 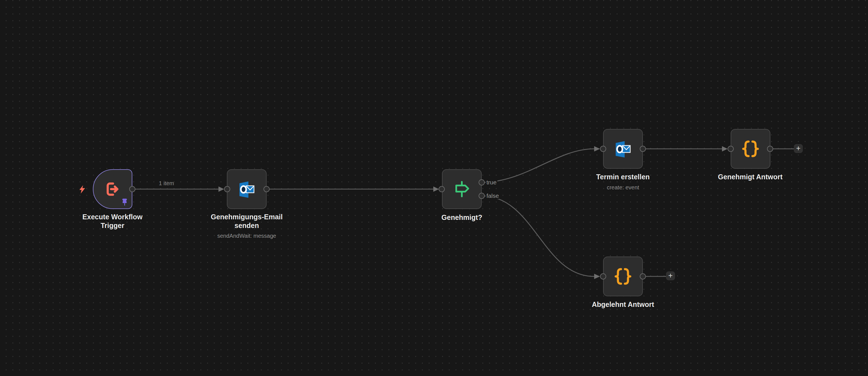 I want to click on output-label-true: true, so click(x=491, y=183).